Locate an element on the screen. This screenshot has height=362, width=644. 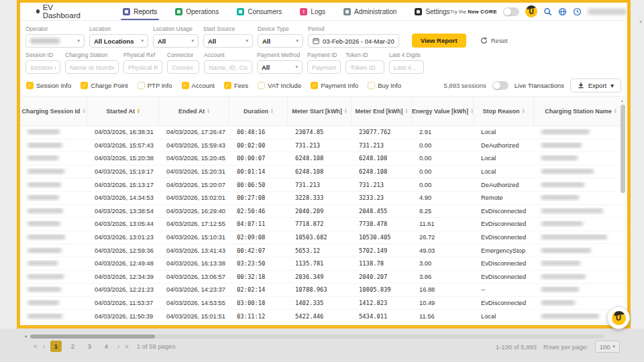
column-header-energy-value-kwh-: Energy Value [kWh]▴▾ is located at coordinates (443, 111).